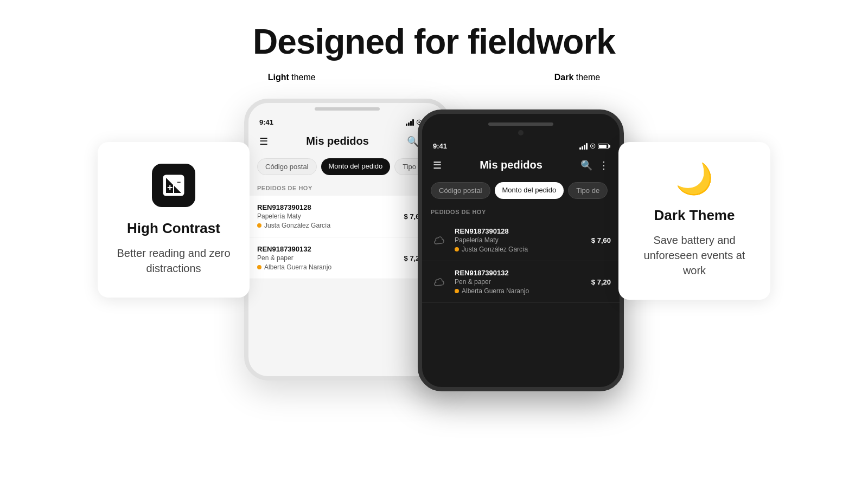 This screenshot has height=484, width=868. What do you see at coordinates (337, 141) in the screenshot?
I see `nav-title-light: Mis pedidos` at bounding box center [337, 141].